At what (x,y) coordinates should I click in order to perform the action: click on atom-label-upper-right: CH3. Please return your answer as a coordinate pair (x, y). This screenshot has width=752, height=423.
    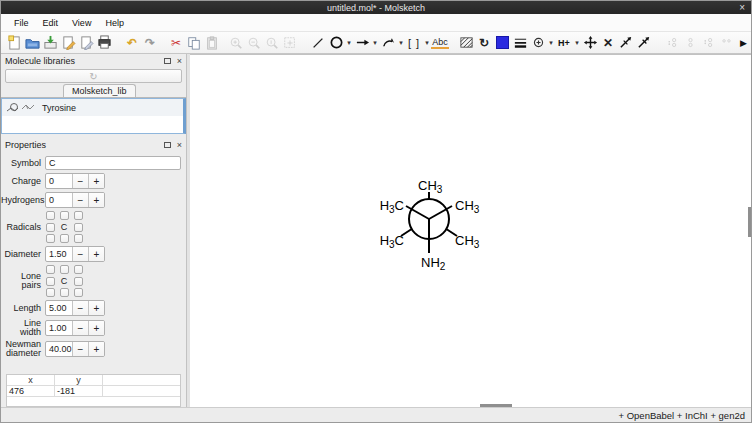
    Looking at the image, I should click on (468, 206).